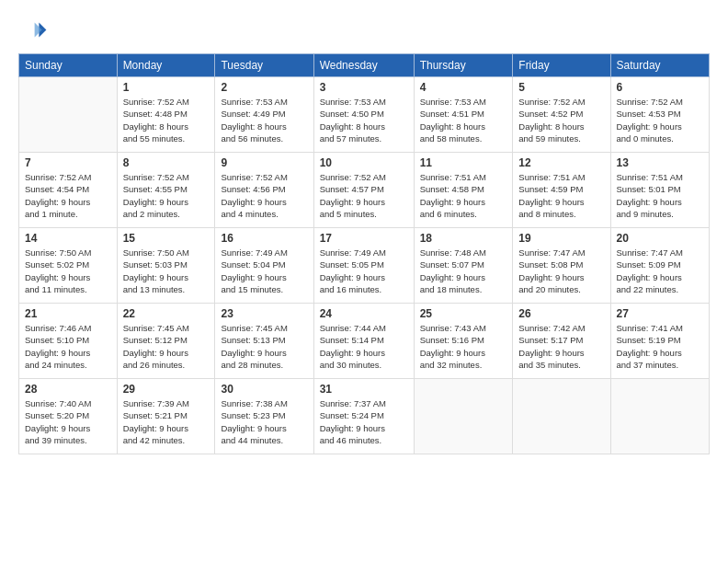 Image resolution: width=728 pixels, height=563 pixels. Describe the element at coordinates (660, 115) in the screenshot. I see `calendar-cell: 6Sunrise: 7:52 AM Sunset: 4:53 PM Daylig…` at that location.